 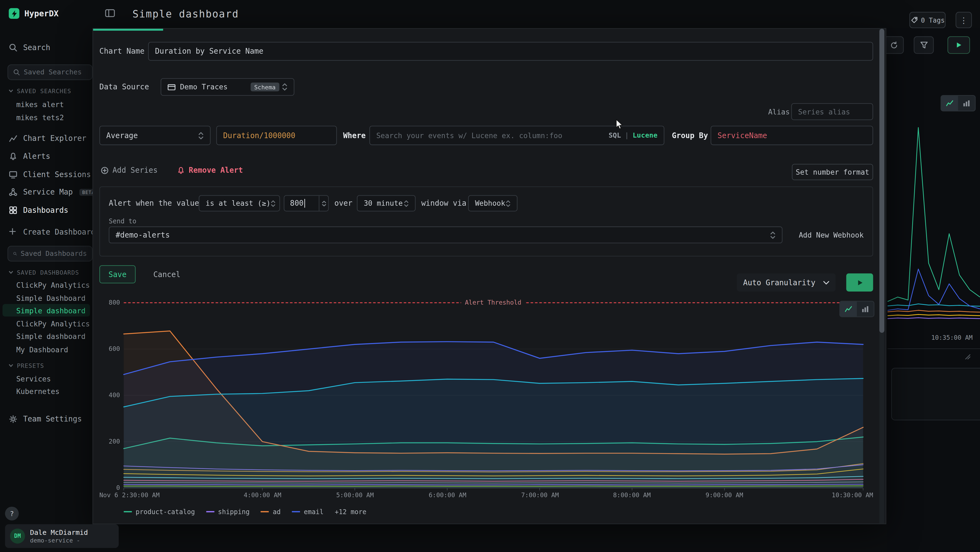 What do you see at coordinates (13, 210) in the screenshot?
I see `dashboards-grid-icon` at bounding box center [13, 210].